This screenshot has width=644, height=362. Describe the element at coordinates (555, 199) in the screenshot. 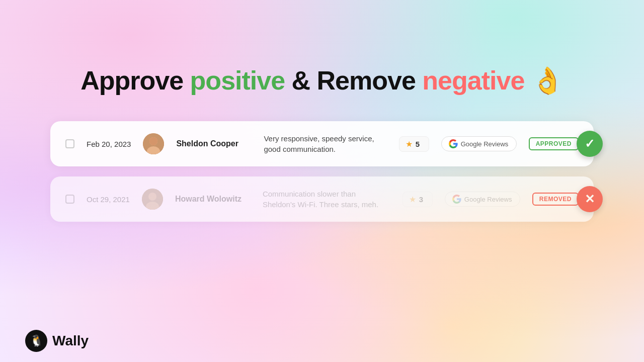

I see `status-badge-2: REMOVED` at that location.